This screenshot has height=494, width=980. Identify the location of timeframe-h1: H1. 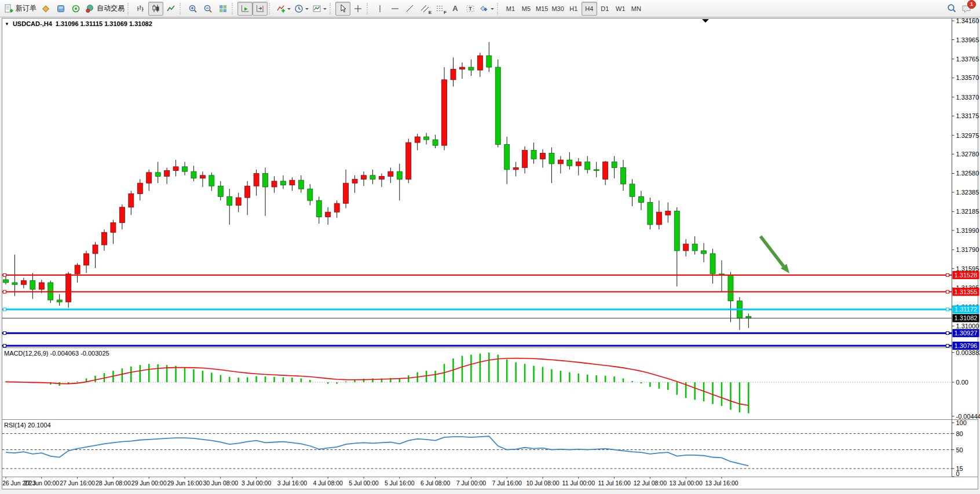
(573, 9).